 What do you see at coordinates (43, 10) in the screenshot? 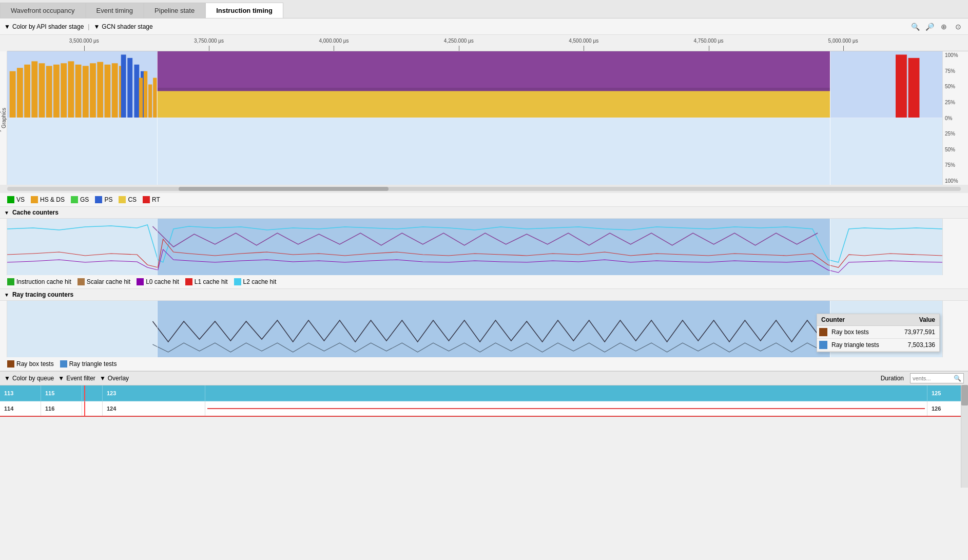
I see `tab-wavefront: Wavefront occupancy` at bounding box center [43, 10].